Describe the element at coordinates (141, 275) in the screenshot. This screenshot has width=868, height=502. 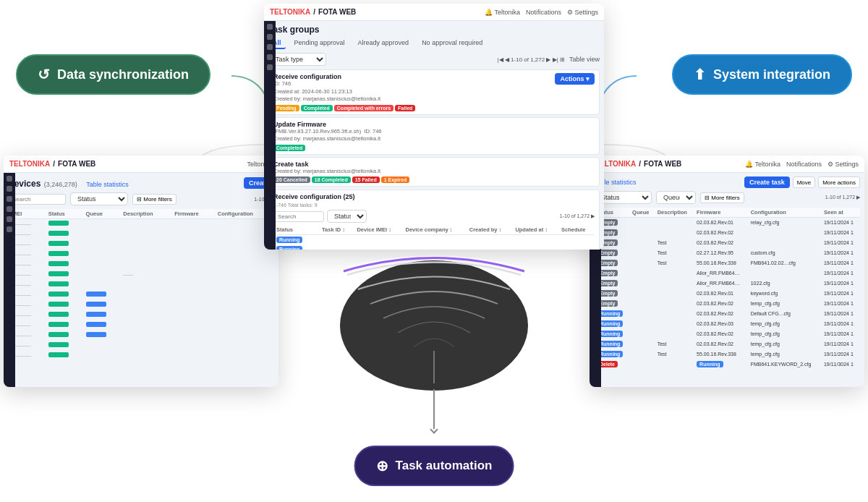
I see `table-row: ——————` at that location.